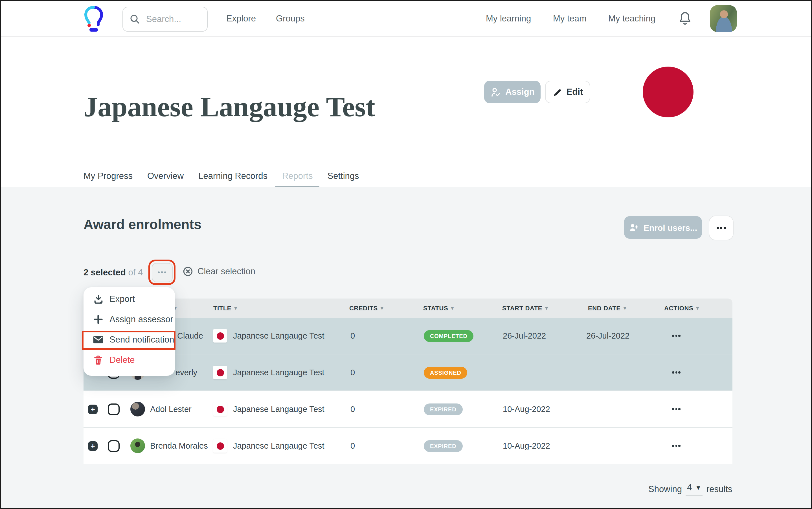  Describe the element at coordinates (142, 225) in the screenshot. I see `section-heading: Award enrolments` at that location.